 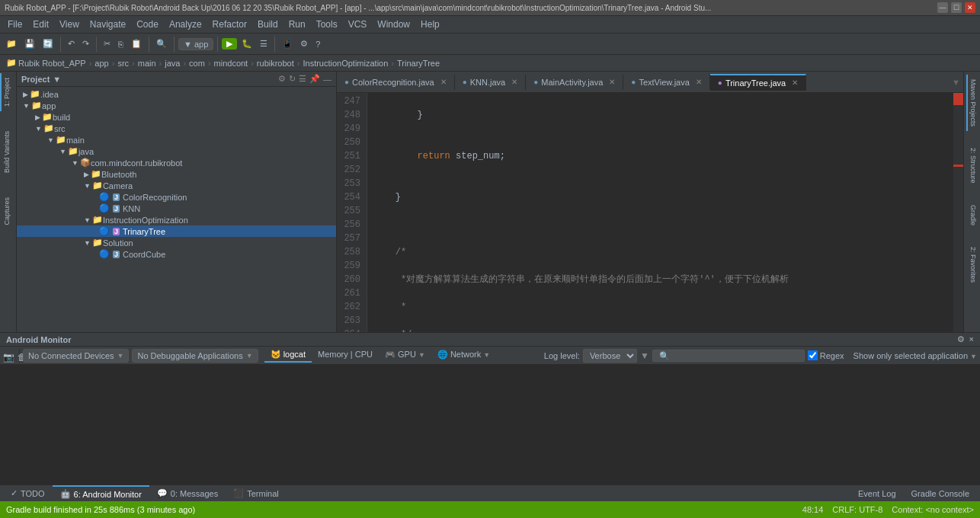 I want to click on sidebar-item-build-variants: Build Variants, so click(x=8, y=152).